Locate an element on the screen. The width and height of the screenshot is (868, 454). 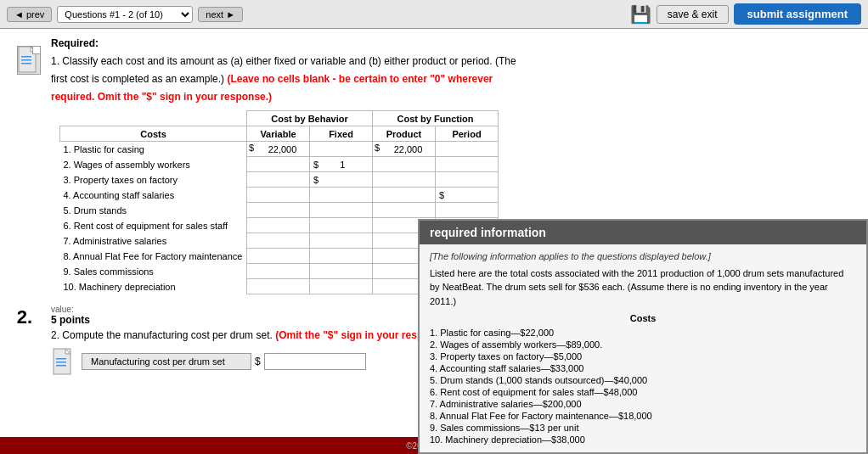
manufacturing-cost-input is located at coordinates (315, 362).